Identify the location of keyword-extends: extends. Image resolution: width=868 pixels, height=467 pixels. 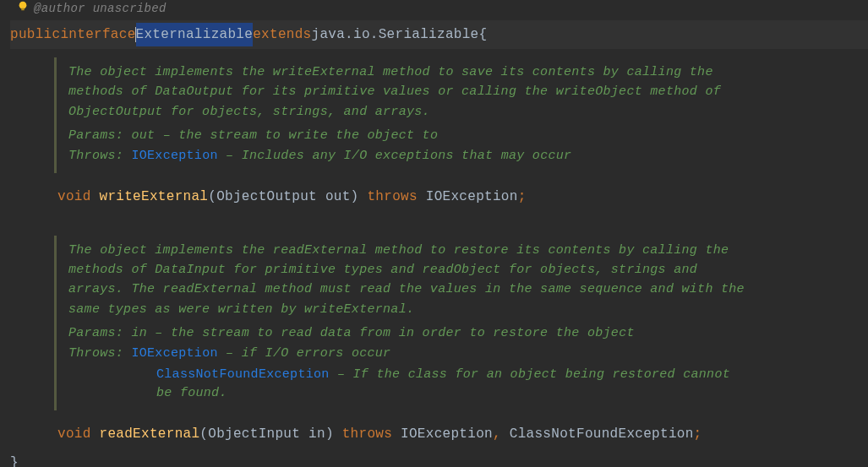
(282, 35).